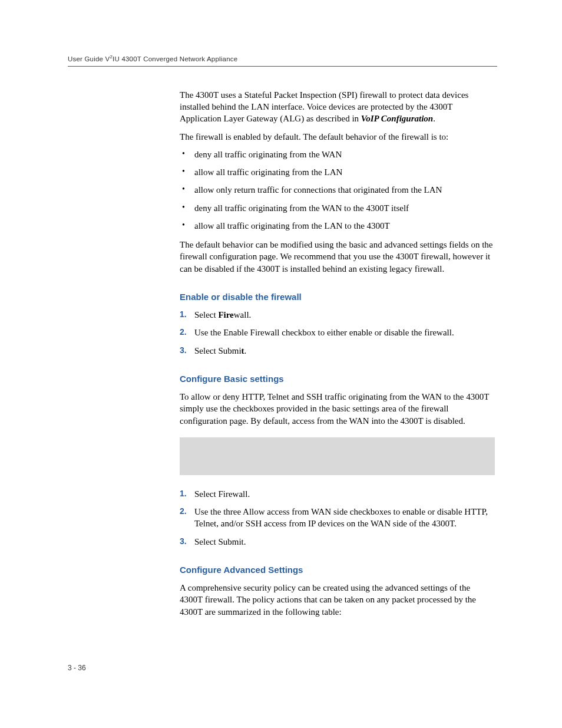  Describe the element at coordinates (246, 351) in the screenshot. I see `step-text-post: .` at that location.